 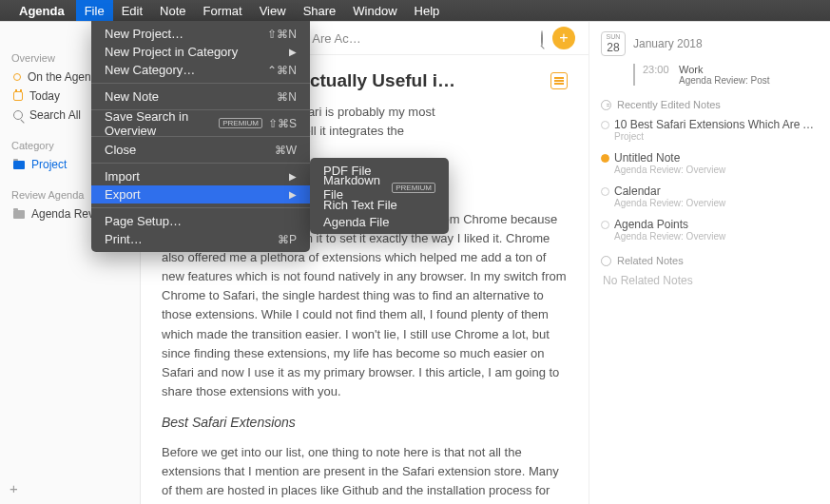 I want to click on note-paragraph: Before we get into our list, one thing t…, so click(x=365, y=474).